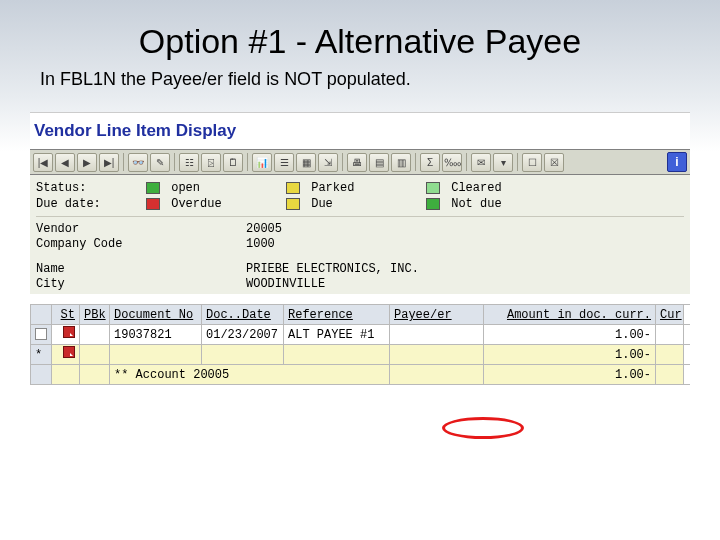 This screenshot has width=720, height=540. I want to click on cell-currency, so click(670, 334).